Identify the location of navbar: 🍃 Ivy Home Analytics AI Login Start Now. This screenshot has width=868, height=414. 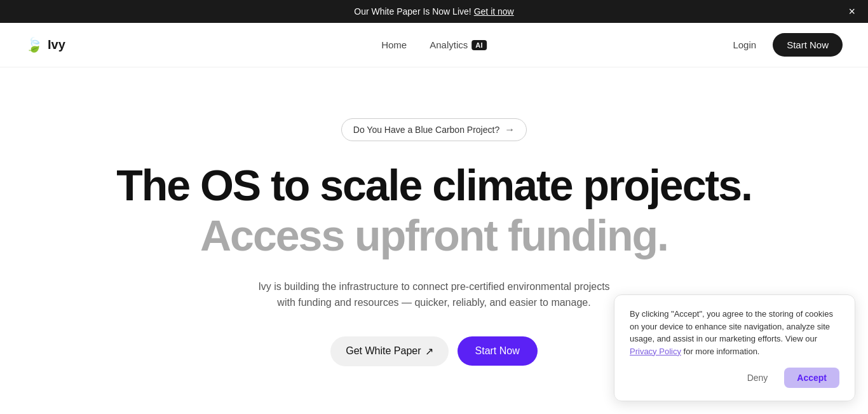
(434, 45).